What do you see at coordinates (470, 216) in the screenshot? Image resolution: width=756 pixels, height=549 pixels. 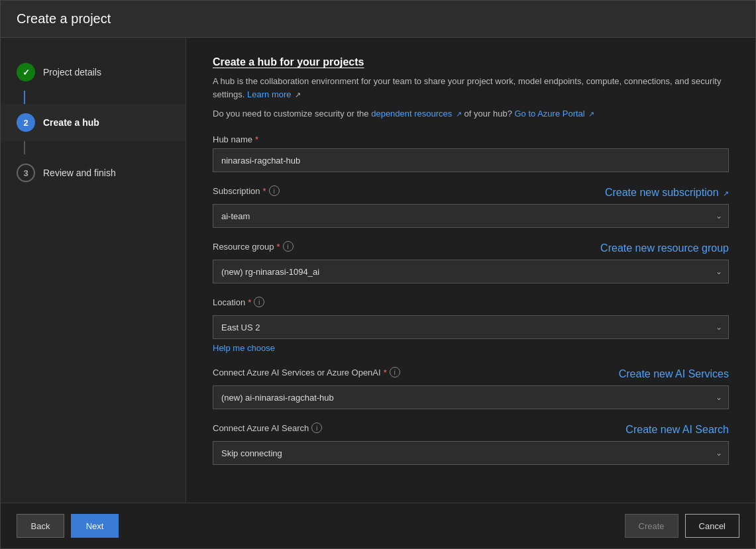 I see `subscription-select-wrapper: ai-team ⌄` at bounding box center [470, 216].